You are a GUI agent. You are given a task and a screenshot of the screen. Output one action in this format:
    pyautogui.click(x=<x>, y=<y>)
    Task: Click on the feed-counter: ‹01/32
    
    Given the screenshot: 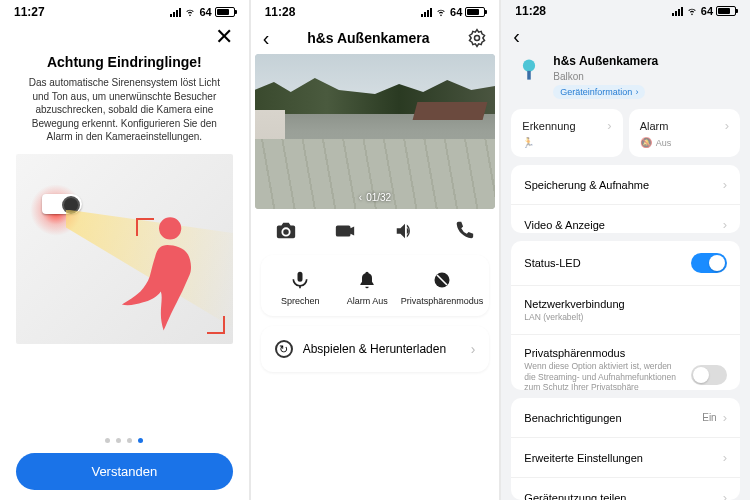 What is the action you would take?
    pyautogui.click(x=375, y=198)
    